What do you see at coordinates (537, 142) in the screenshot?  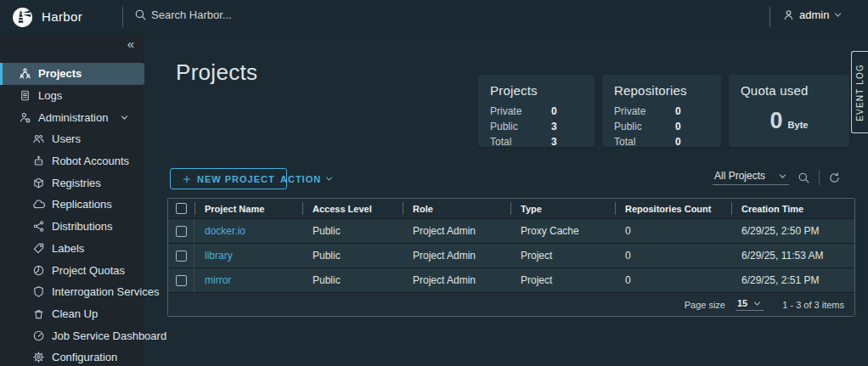 I see `card-stat-row: Total3` at bounding box center [537, 142].